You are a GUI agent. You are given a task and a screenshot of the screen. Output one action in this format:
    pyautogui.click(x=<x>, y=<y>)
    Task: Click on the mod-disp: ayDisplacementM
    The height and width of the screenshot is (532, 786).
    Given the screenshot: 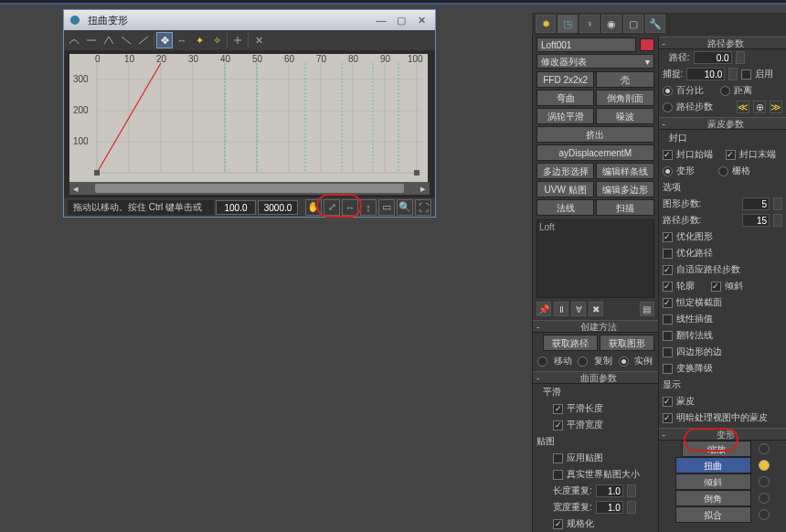 What is the action you would take?
    pyautogui.click(x=596, y=153)
    